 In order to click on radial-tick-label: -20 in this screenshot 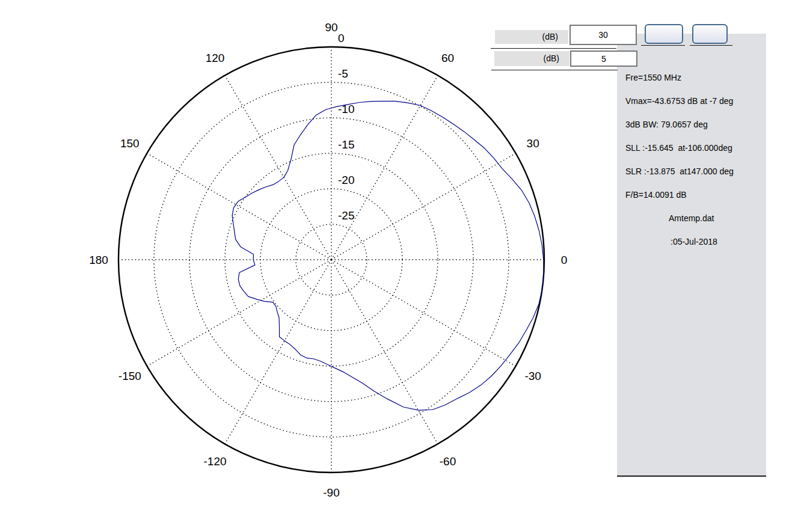, I will do `click(346, 180)`.